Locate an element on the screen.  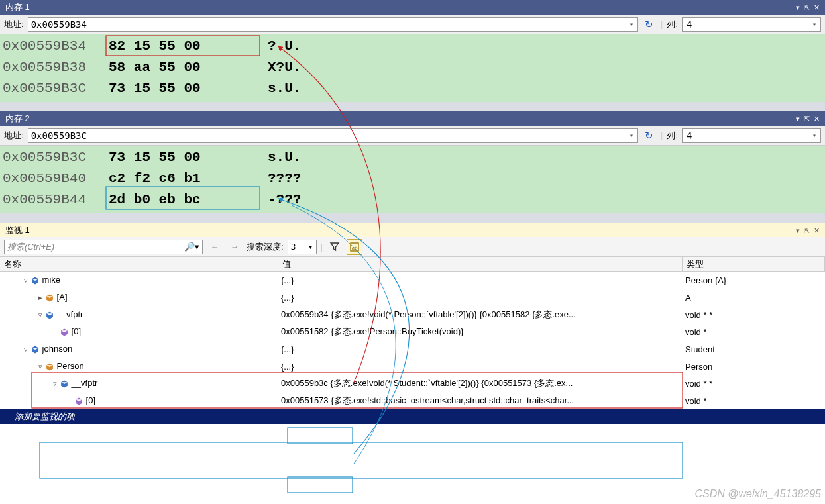
watch-row-type: Person is located at coordinates (754, 367).